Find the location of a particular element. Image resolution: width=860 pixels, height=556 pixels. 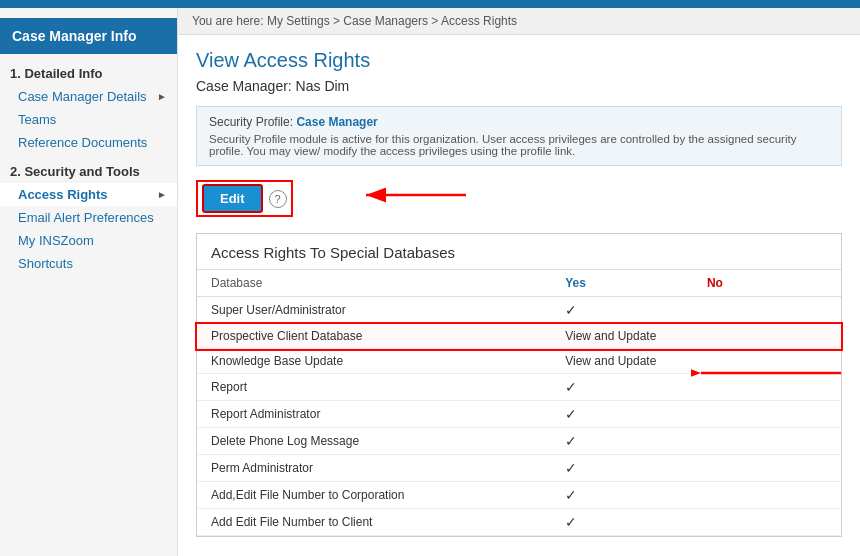

edit-highlighted-box: Edit ? is located at coordinates (244, 198).